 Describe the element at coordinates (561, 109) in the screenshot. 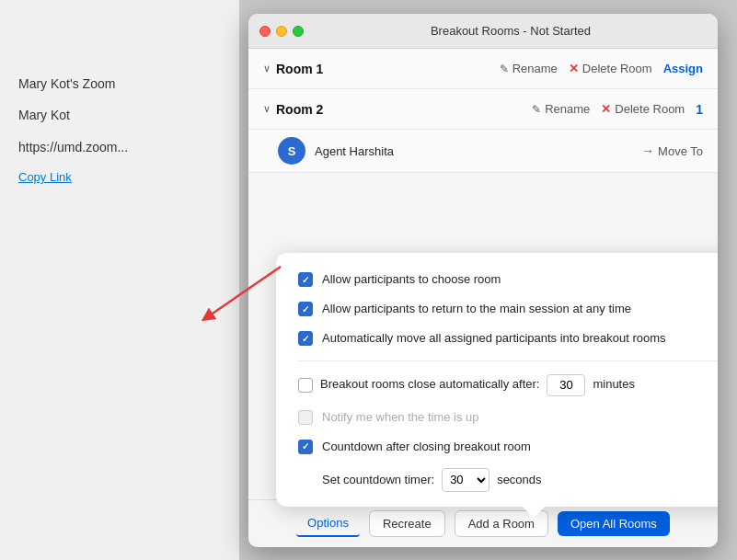

I see `room2-rename-btn: ✎ Rename` at that location.